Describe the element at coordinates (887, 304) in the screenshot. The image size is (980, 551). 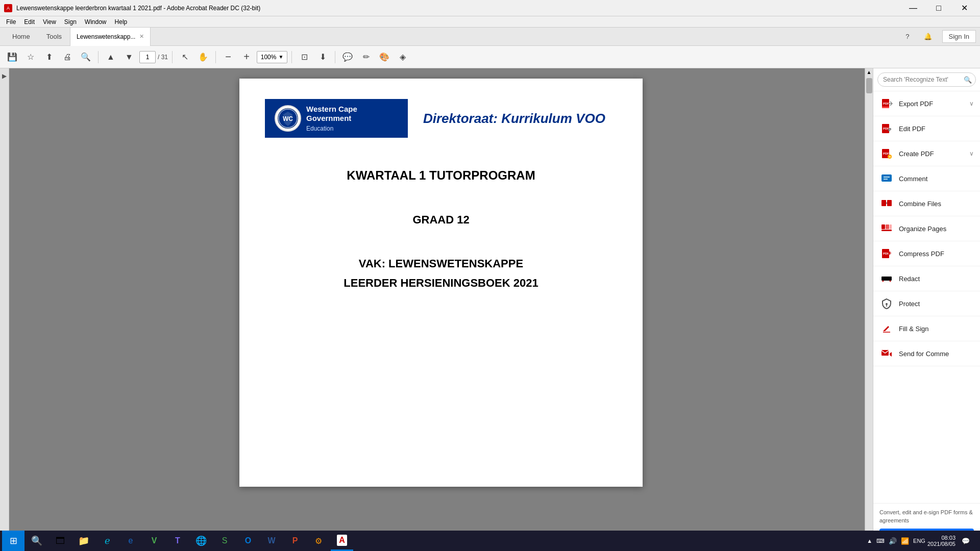
I see `protect-icon` at that location.